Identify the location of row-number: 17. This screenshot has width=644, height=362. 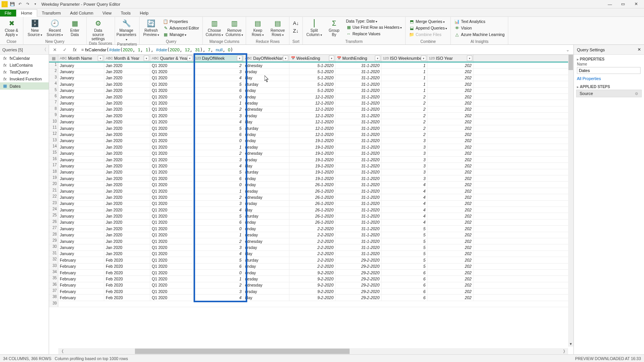
(54, 165).